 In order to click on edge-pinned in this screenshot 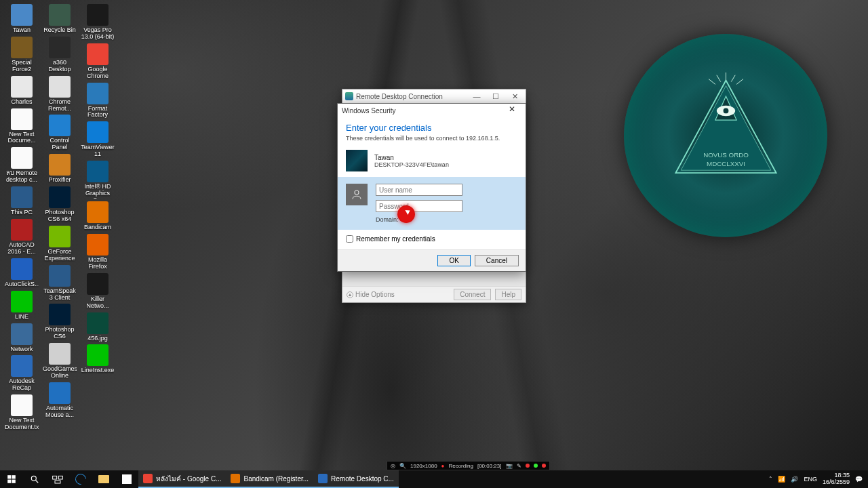, I will do `click(81, 479)`.